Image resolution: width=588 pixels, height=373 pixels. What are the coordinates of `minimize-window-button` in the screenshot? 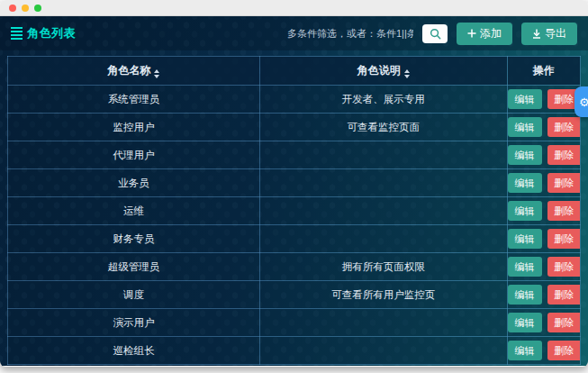 It's located at (25, 8).